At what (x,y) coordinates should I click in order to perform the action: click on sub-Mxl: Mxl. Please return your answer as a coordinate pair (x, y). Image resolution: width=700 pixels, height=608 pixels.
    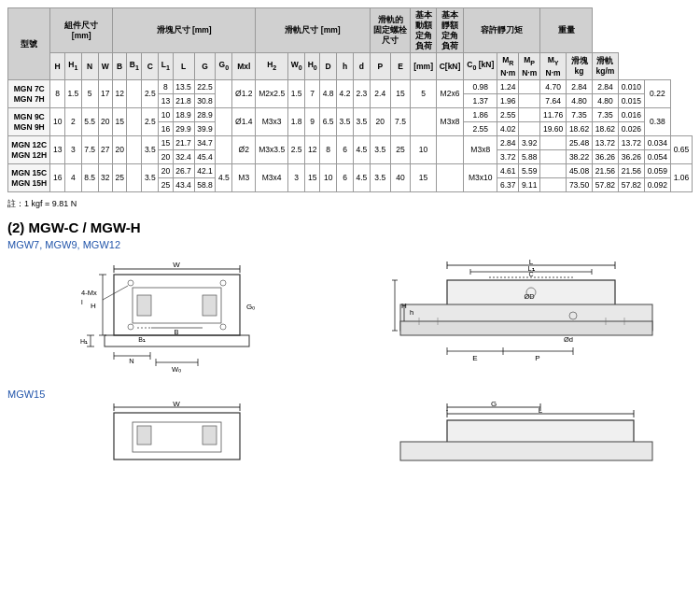
    Looking at the image, I should click on (245, 67).